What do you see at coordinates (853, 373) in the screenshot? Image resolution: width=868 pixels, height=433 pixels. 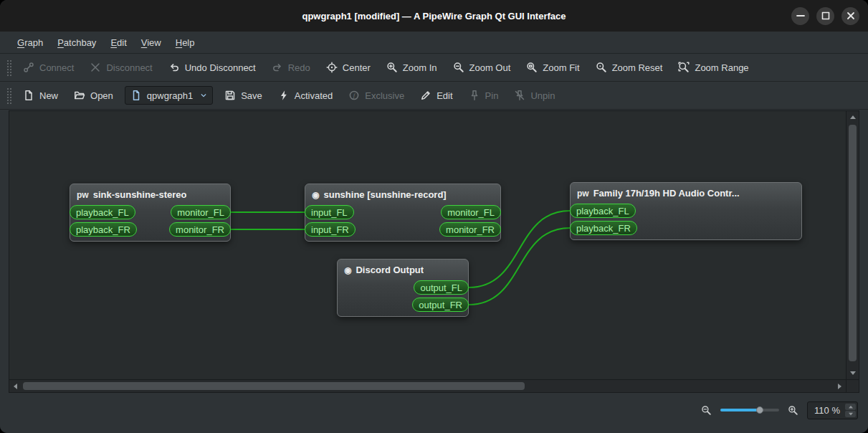 I see `scroll-down-button` at bounding box center [853, 373].